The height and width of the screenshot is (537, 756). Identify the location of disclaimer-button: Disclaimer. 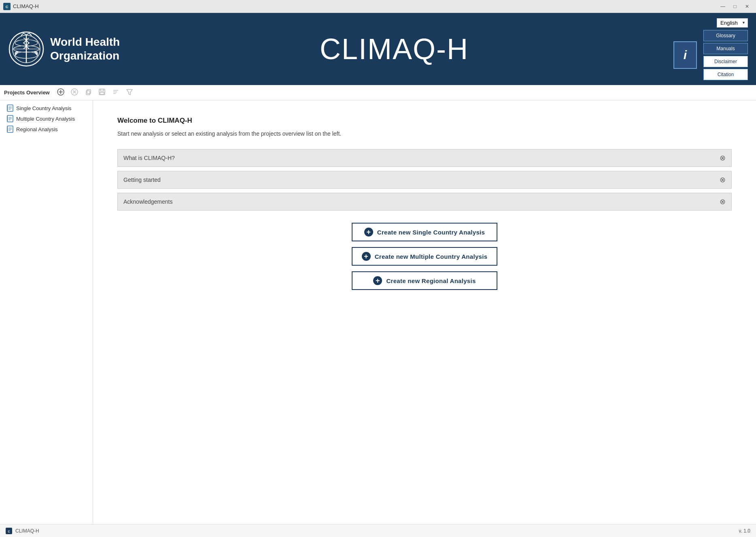
(726, 62).